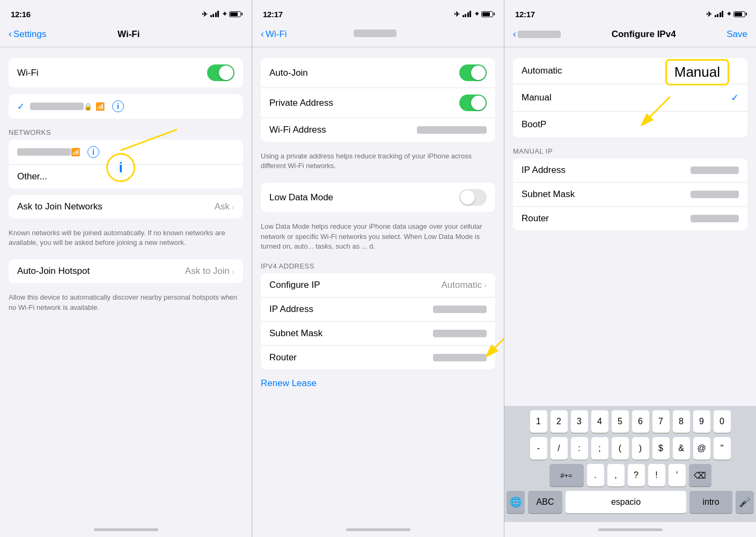 This screenshot has height=537, width=756. What do you see at coordinates (93, 152) in the screenshot?
I see `info-button-other: i` at bounding box center [93, 152].